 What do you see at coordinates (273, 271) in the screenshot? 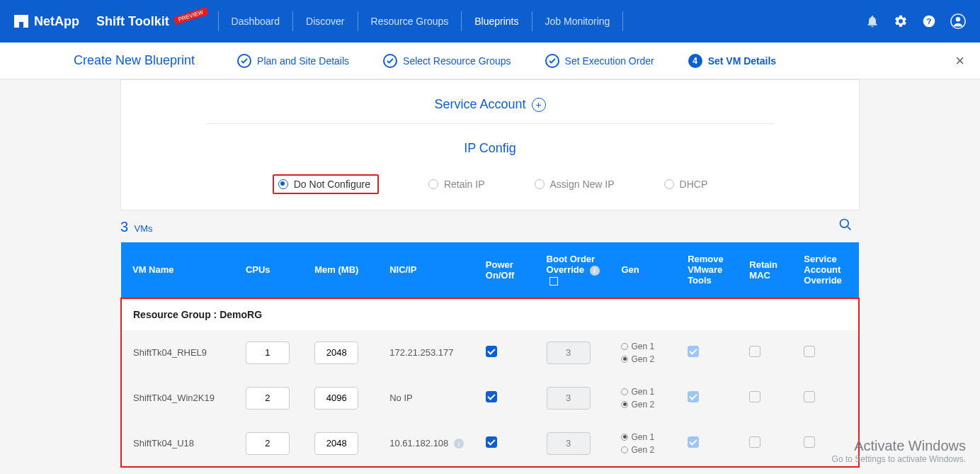
I see `th-cpus: CPUs` at bounding box center [273, 271].